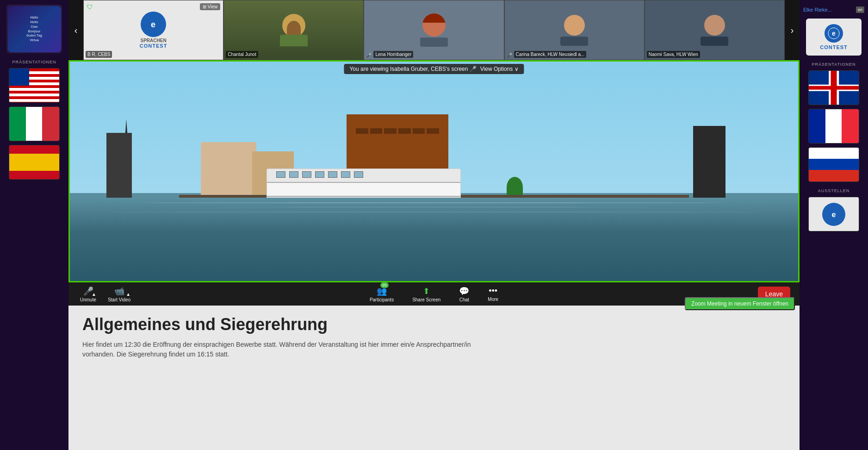 The width and height of the screenshot is (868, 450). I want to click on participant-tile-2: Chantal Junot, so click(293, 30).